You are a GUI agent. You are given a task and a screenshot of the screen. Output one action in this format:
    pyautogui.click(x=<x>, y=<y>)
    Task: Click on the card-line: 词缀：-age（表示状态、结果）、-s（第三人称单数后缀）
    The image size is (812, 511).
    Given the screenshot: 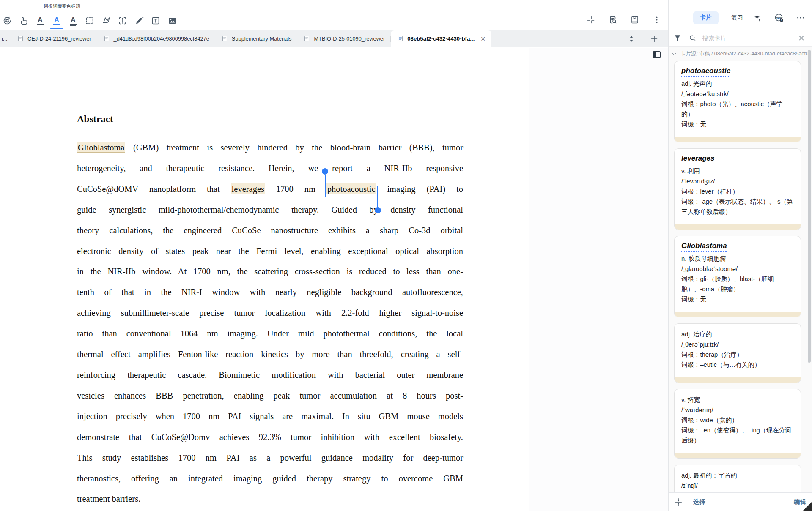 What is the action you would take?
    pyautogui.click(x=738, y=207)
    